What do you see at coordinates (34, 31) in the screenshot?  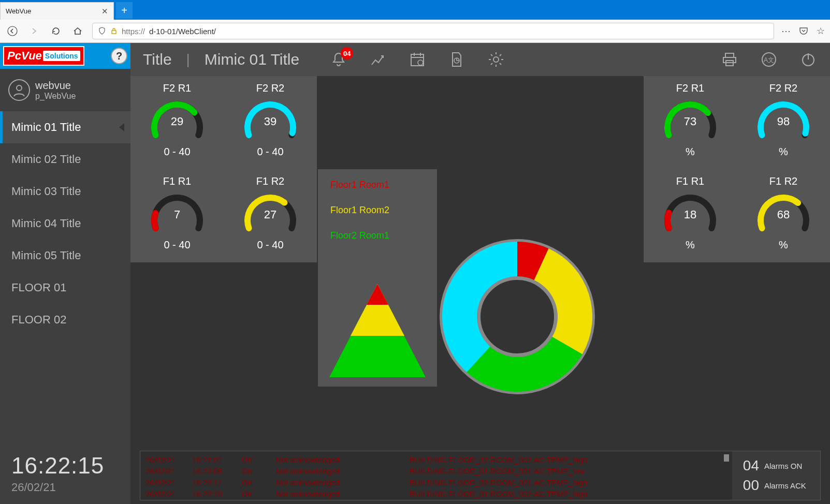 I see `forward-button` at bounding box center [34, 31].